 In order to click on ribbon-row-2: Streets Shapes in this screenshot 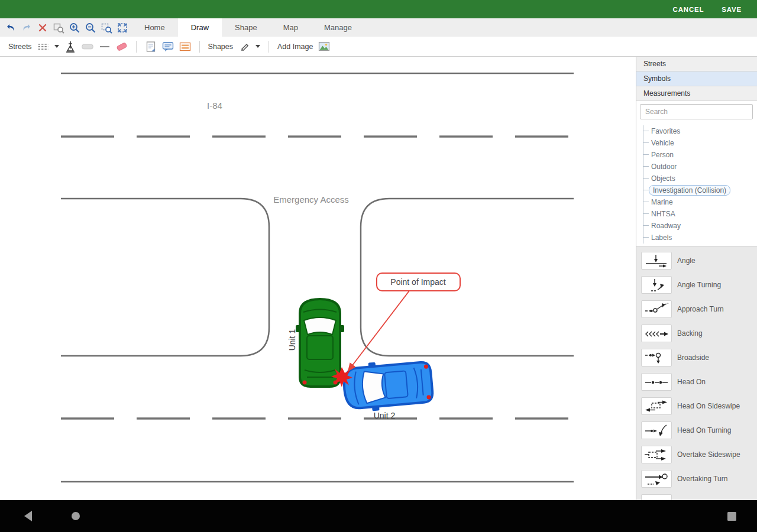, I will do `click(378, 47)`.